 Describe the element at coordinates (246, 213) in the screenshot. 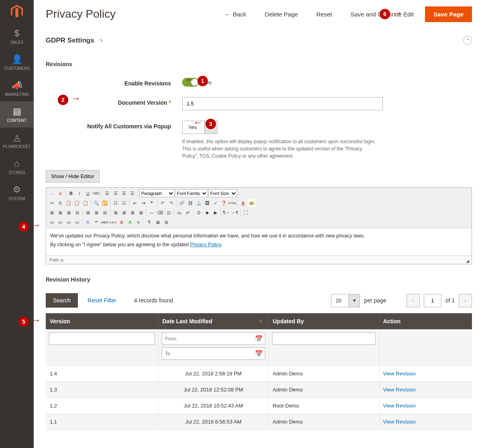

I see `tb-fullscreen-icon: ⛶` at that location.